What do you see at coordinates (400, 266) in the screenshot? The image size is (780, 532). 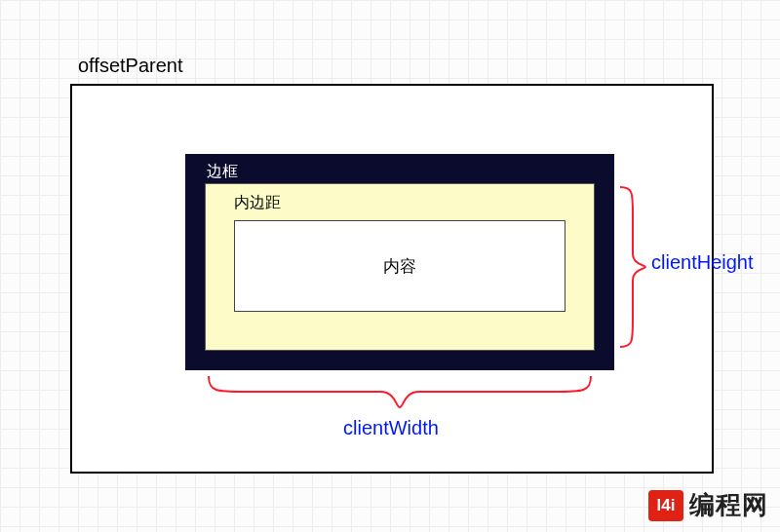 I see `content-box: 内容` at bounding box center [400, 266].